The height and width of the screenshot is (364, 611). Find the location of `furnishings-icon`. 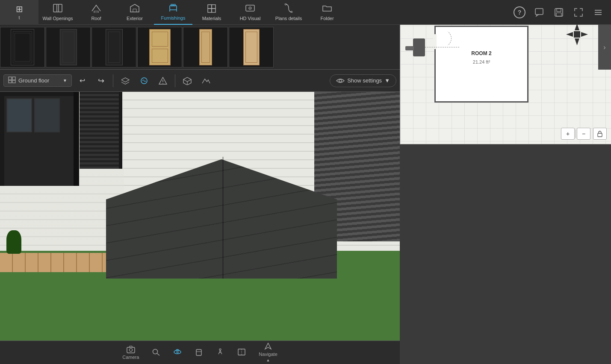

furnishings-icon is located at coordinates (173, 9).